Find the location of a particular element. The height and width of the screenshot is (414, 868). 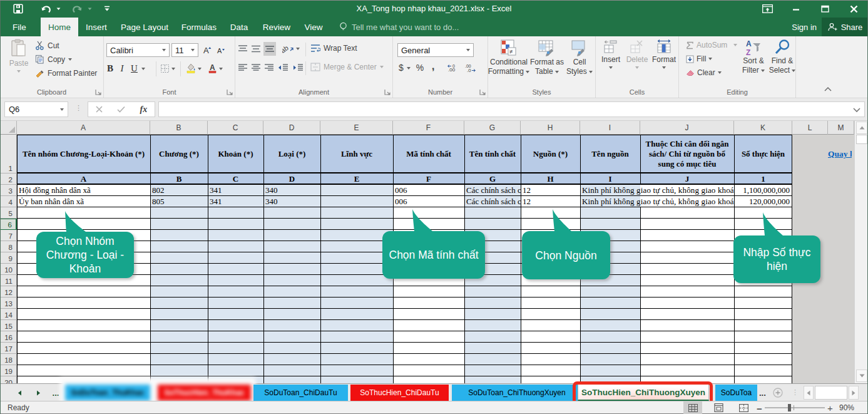

top-align-button is located at coordinates (243, 49).